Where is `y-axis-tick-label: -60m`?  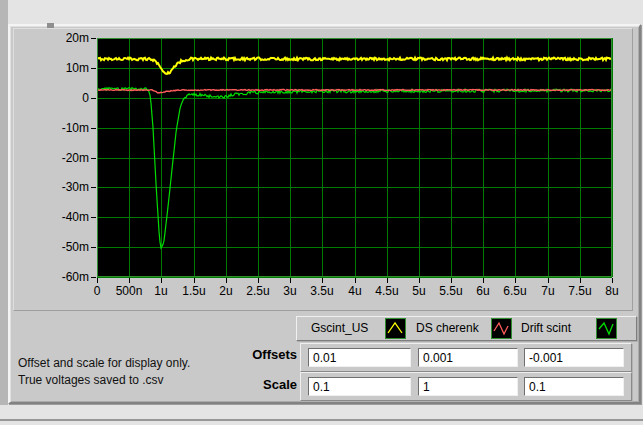 y-axis-tick-label: -60m is located at coordinates (69, 277).